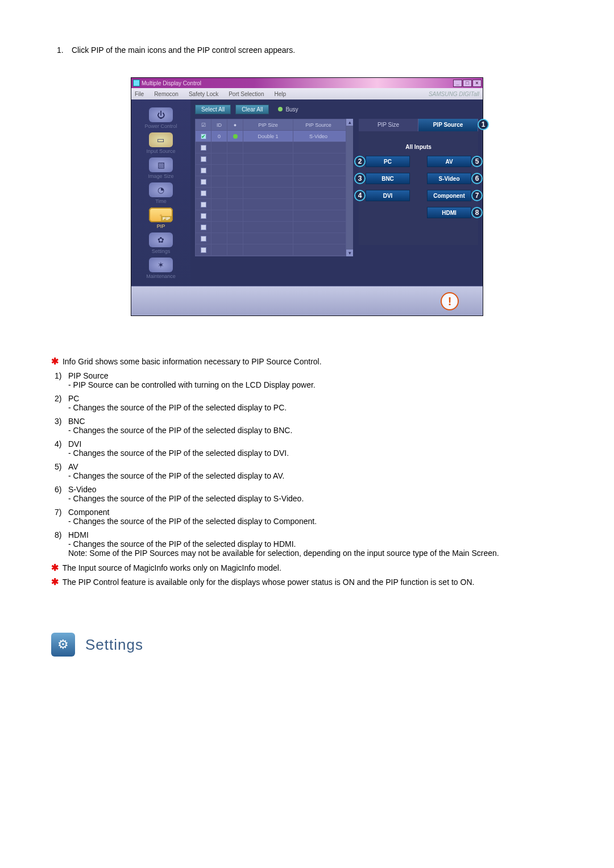 This screenshot has width=614, height=868. Describe the element at coordinates (310, 50) in the screenshot. I see `intro-line: 1. Click PIP of the main icons and the P…` at that location.